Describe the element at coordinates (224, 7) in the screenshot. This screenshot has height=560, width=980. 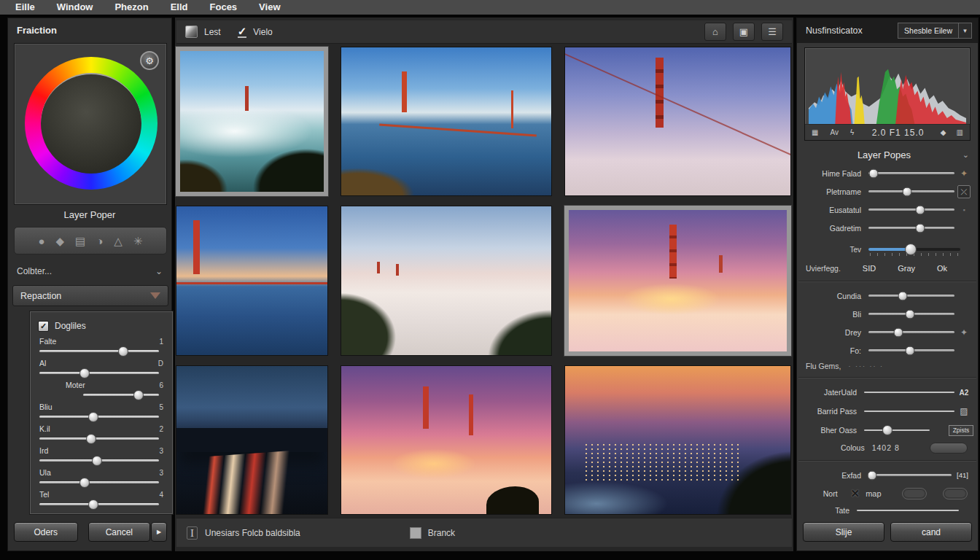
I see `menu-item: Foces` at that location.